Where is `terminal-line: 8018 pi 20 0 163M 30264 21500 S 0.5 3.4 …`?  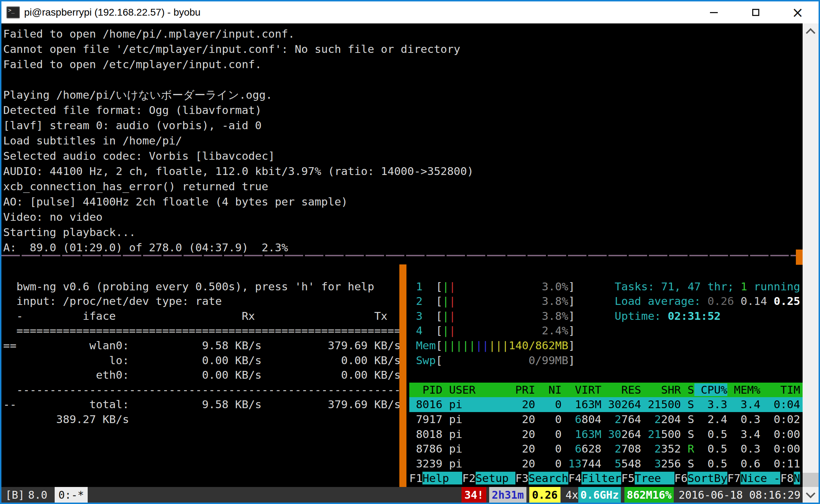
terminal-line: 8018 pi 20 0 163M 30264 21500 S 0.5 3.4 … is located at coordinates (606, 434).